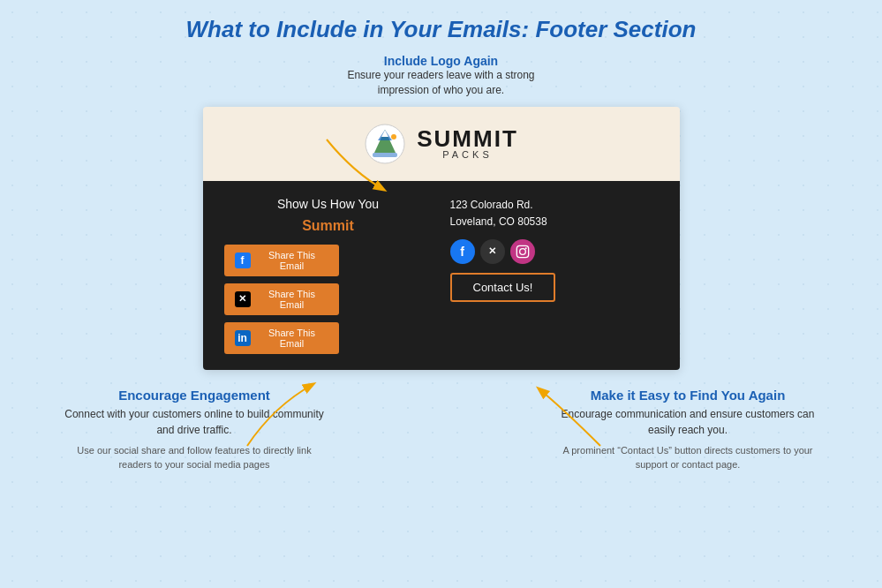  I want to click on top-annotation: Include Logo Again Ensure your readers l…, so click(441, 76).